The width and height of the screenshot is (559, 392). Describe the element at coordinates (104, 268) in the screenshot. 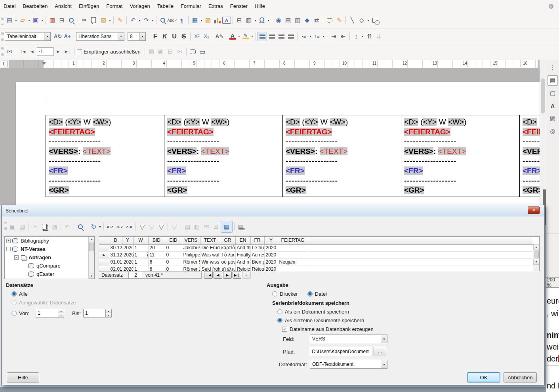

I see `row-selector` at that location.